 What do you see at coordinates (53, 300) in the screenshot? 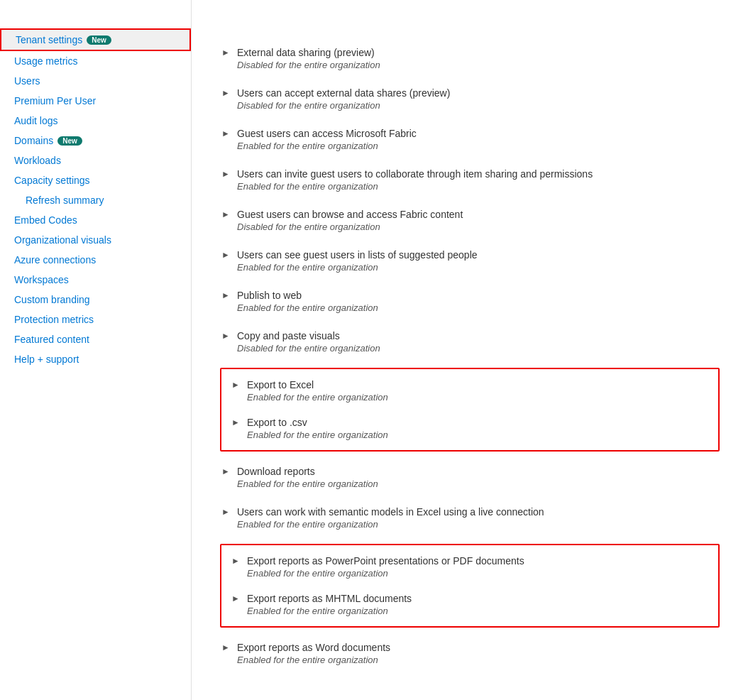
I see `sidebar-item-label: Custom branding` at bounding box center [53, 300].